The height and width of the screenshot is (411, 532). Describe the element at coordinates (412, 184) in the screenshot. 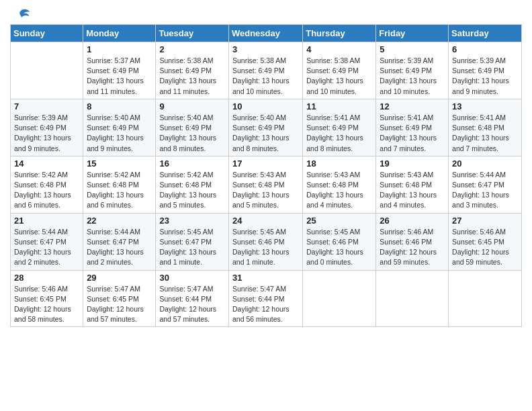

I see `calendar-cell: 19Sunrise: 5:43 AMSunset: 6:48 PMDayligh…` at that location.